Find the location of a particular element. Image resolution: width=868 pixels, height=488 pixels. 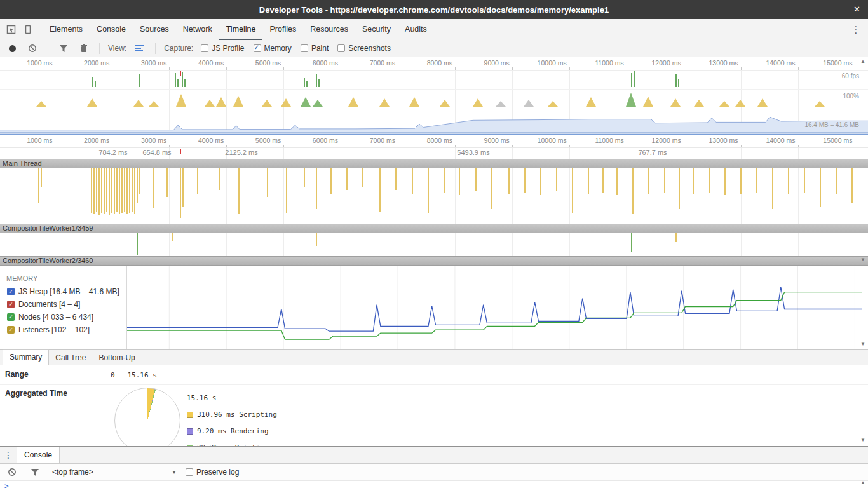

ruler-tick-label: 3000 ms is located at coordinates (155, 140).